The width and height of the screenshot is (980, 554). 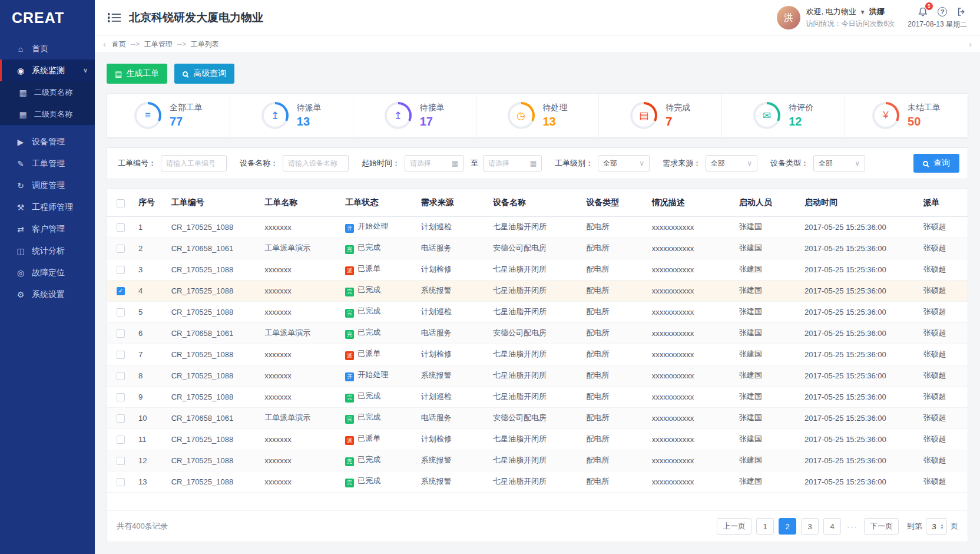 What do you see at coordinates (47, 114) in the screenshot?
I see `sidebar-item-sub-page-2: ▦二级页名称` at bounding box center [47, 114].